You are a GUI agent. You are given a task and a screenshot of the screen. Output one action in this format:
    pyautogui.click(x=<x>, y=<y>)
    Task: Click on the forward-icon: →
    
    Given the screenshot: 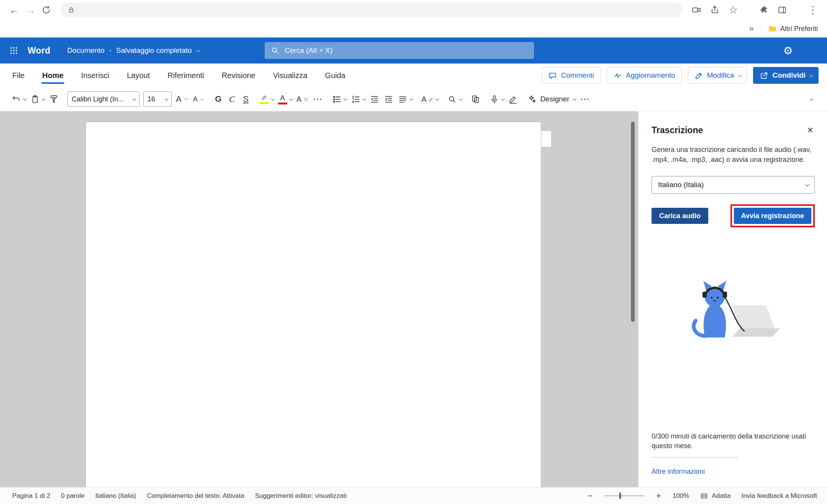 What is the action you would take?
    pyautogui.click(x=30, y=10)
    